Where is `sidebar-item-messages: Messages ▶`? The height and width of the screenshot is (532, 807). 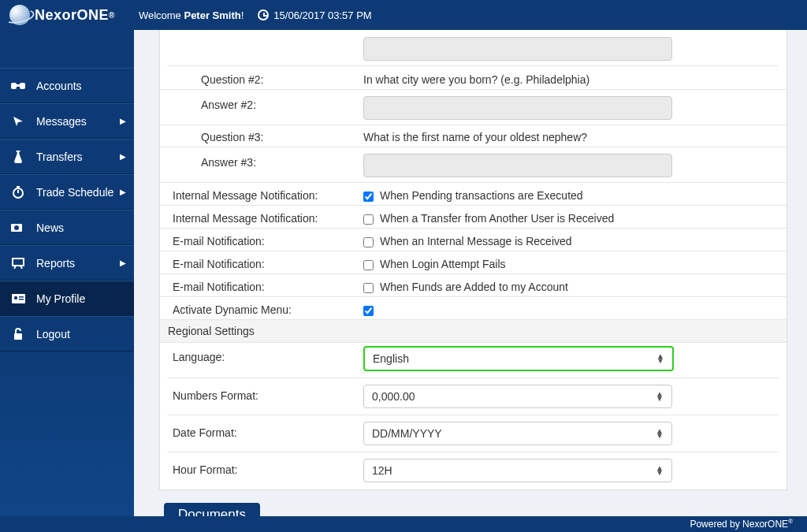
sidebar-item-messages: Messages ▶ is located at coordinates (67, 121).